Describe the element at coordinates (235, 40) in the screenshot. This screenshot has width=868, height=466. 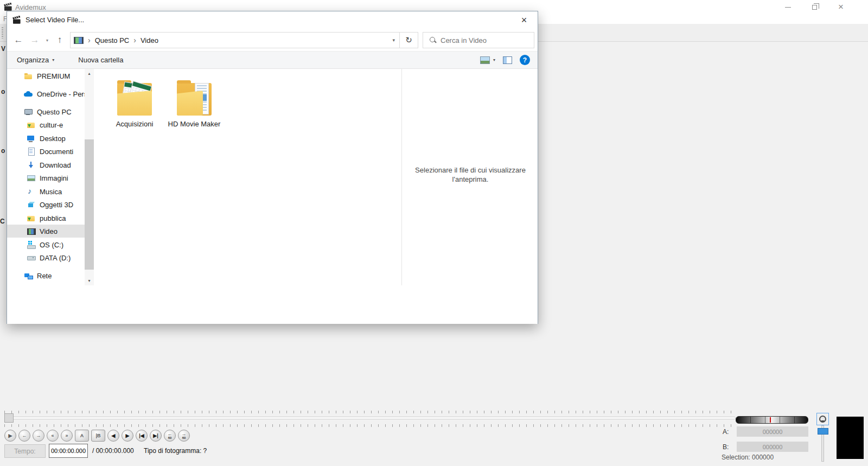
I see `address-bar: › Questo PC › Video ▾` at that location.